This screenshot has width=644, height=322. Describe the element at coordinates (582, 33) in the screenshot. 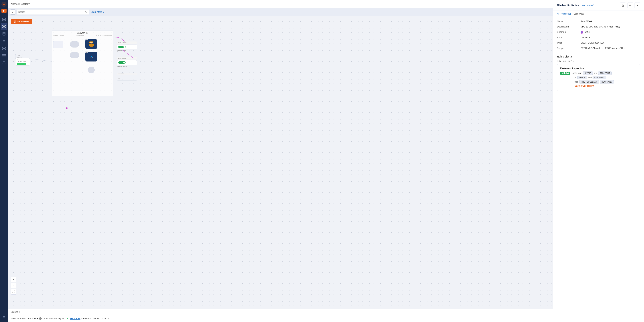

I see `globe-icon: 🌐` at that location.